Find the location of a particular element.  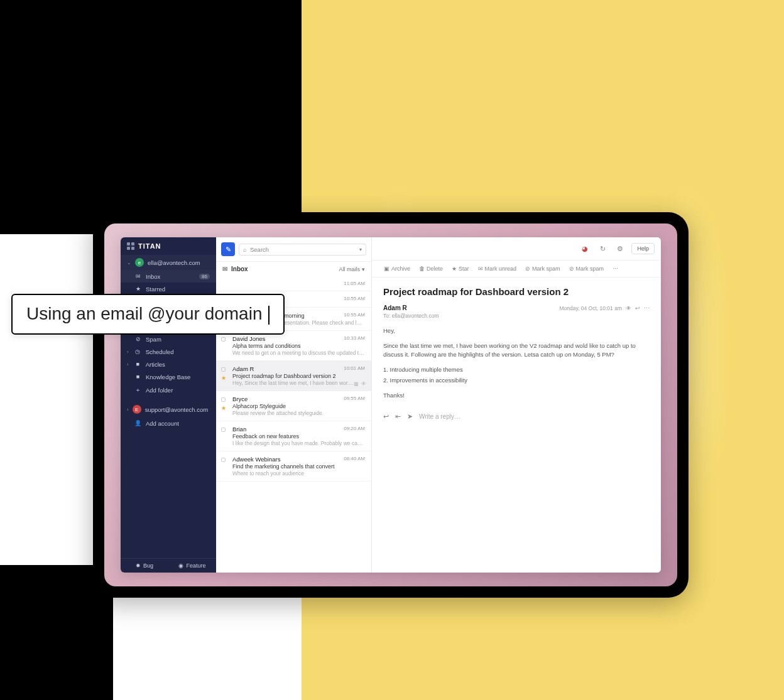

add-folder: ＋Add folder is located at coordinates (168, 390).